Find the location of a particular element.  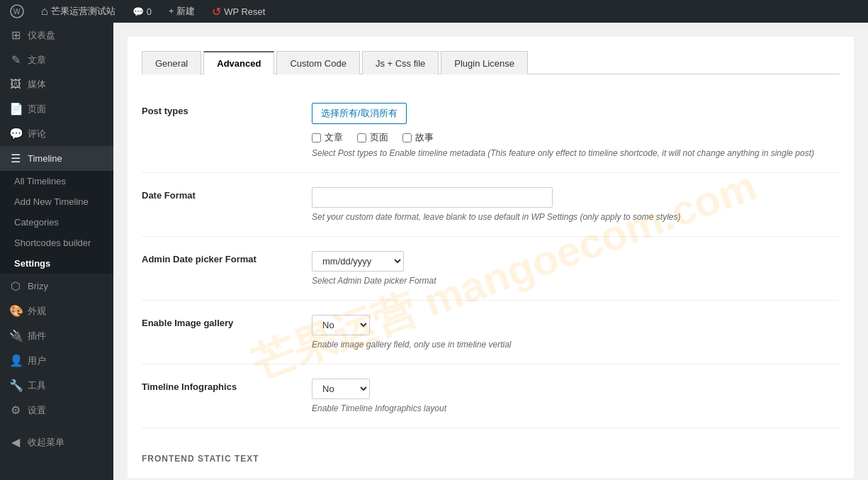

timeline-icon: ☰ is located at coordinates (16, 159).